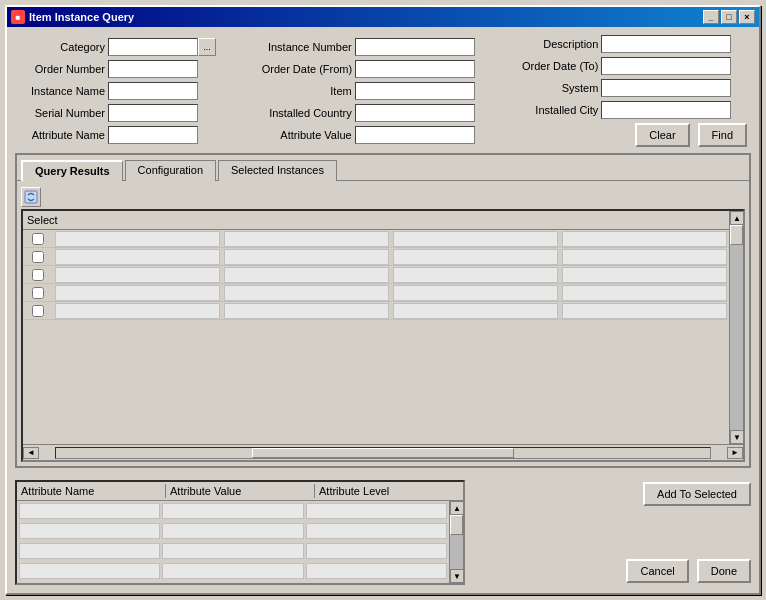 This screenshot has height=600, width=766. I want to click on installed-city-input, so click(666, 110).